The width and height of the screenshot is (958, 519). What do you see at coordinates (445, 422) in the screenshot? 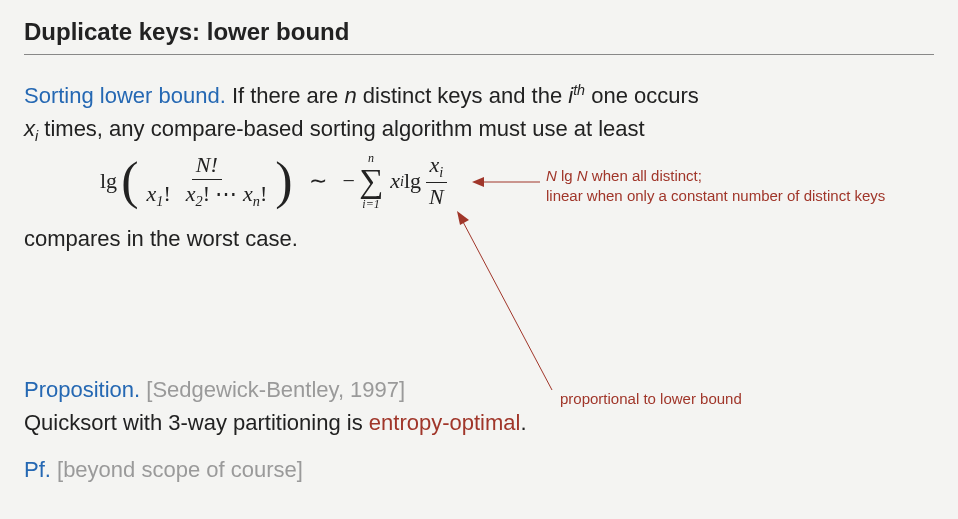
I see `entropy-optimal: entropy-optimal` at bounding box center [445, 422].